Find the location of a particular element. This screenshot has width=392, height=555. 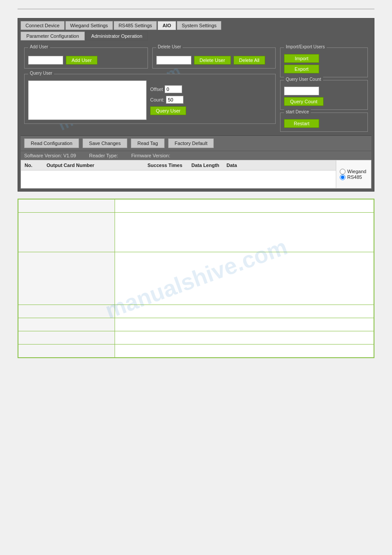

read-config-button: Read Configuration is located at coordinates (52, 143).